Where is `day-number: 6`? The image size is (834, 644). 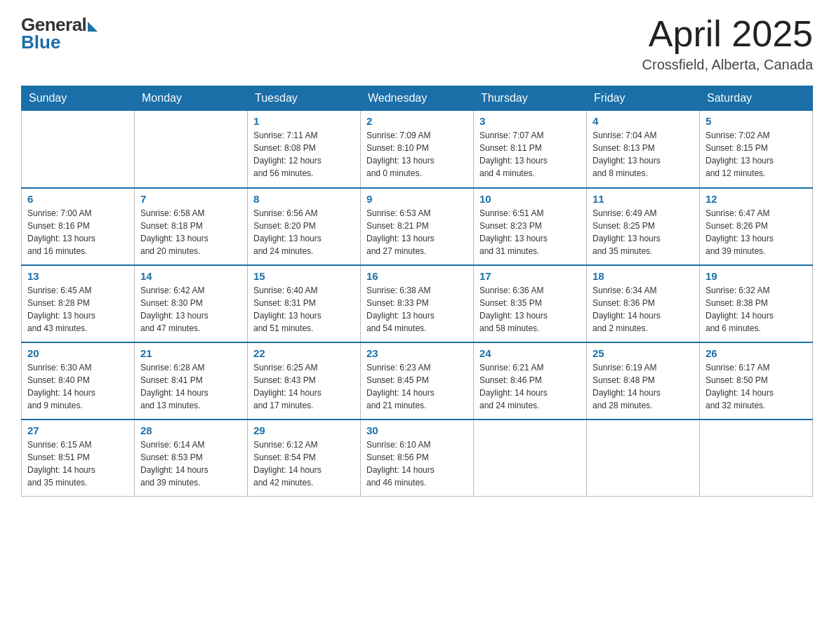 day-number: 6 is located at coordinates (78, 199).